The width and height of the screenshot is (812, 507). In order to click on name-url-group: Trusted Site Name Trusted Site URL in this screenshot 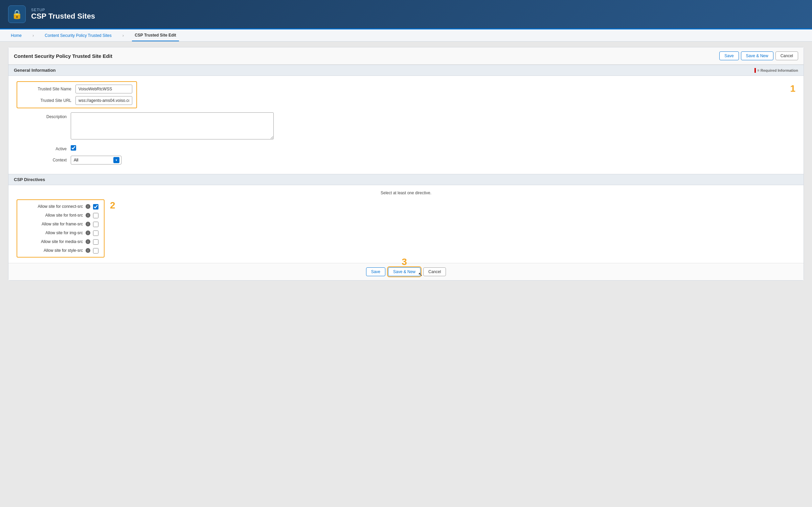, I will do `click(406, 97)`.